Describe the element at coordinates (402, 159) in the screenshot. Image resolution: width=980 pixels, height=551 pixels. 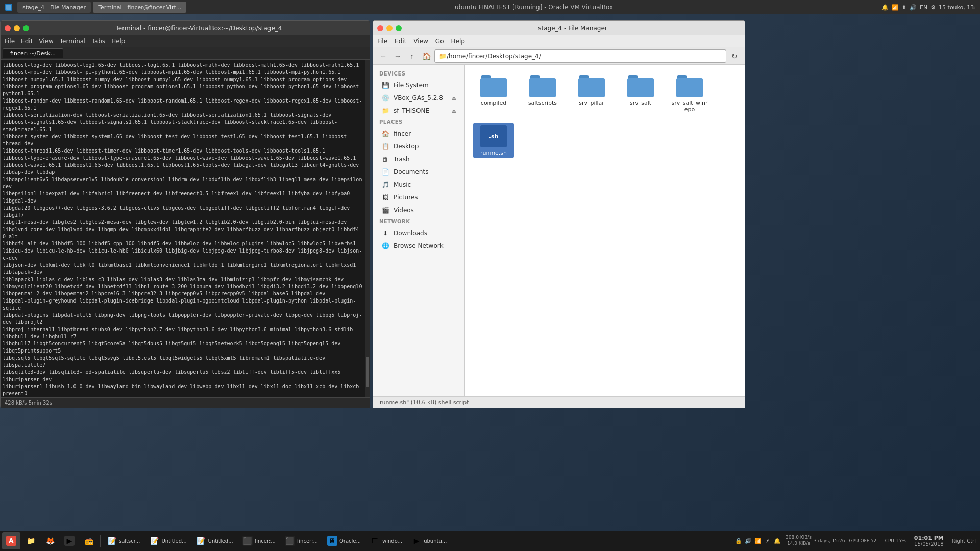
I see `sidebar-item-trash-label: Trash` at that location.